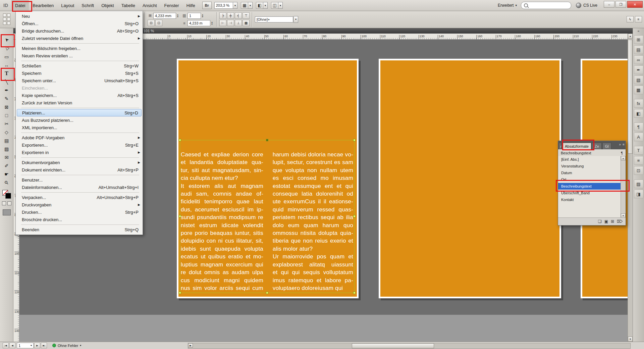  Describe the element at coordinates (630, 36) in the screenshot. I see `scroll-up-icon: ▲` at that location.